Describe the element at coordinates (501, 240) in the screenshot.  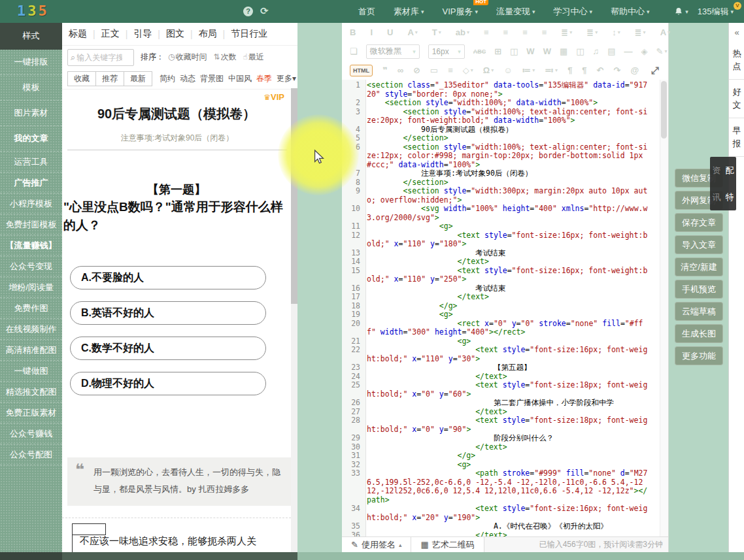
I see `code-line: 12 <text style="font-size:16px; font-wei…` at that location.